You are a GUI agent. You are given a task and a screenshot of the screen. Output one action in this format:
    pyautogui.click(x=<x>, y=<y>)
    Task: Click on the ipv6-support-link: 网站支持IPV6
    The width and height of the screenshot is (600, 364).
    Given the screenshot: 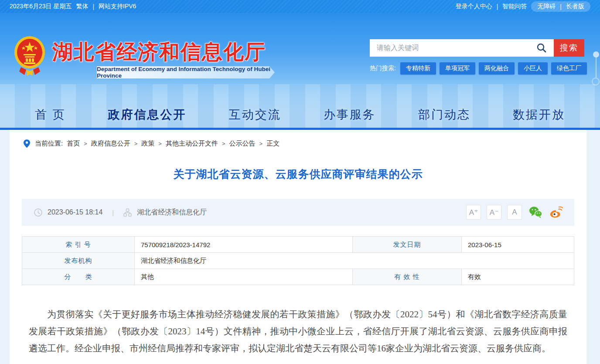 What is the action you would take?
    pyautogui.click(x=117, y=7)
    